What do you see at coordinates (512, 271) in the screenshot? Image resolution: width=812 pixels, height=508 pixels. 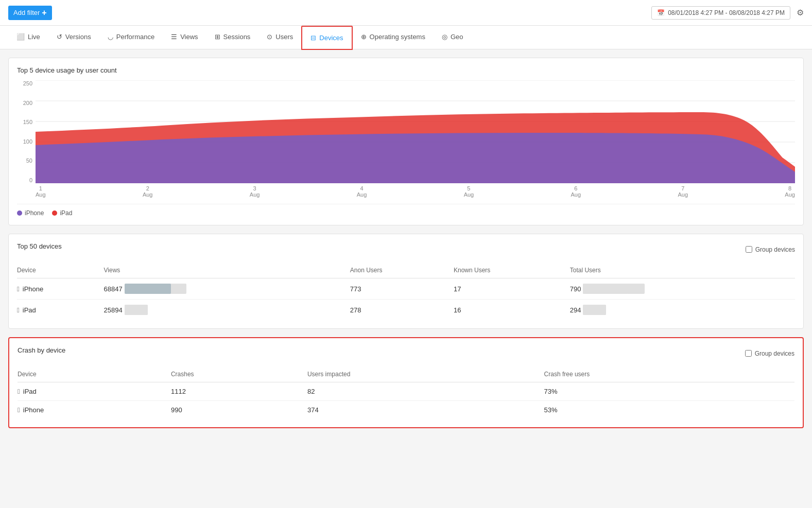 I see `col-known-users: Known Users` at bounding box center [512, 271].